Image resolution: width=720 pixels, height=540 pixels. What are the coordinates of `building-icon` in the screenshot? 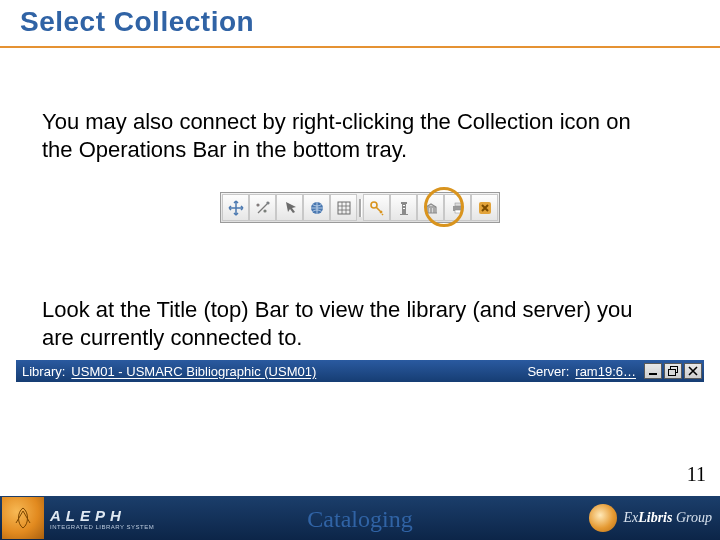 It's located at (430, 208).